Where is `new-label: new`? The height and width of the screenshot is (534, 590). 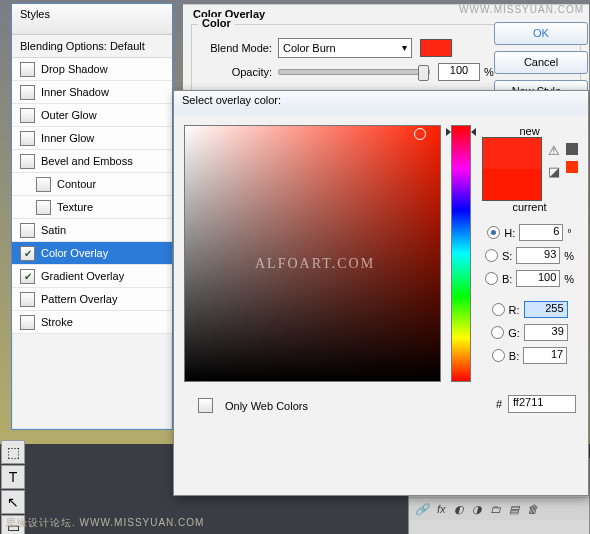 new-label: new is located at coordinates (529, 131).